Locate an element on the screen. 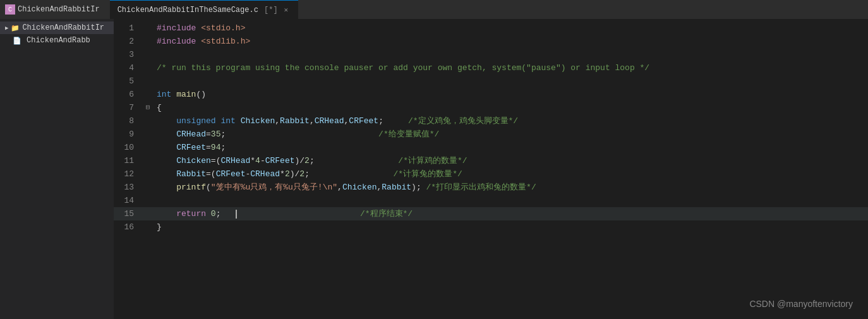 This screenshot has width=868, height=319. token-c-comment: /*计算兔的数量*/ is located at coordinates (428, 174).